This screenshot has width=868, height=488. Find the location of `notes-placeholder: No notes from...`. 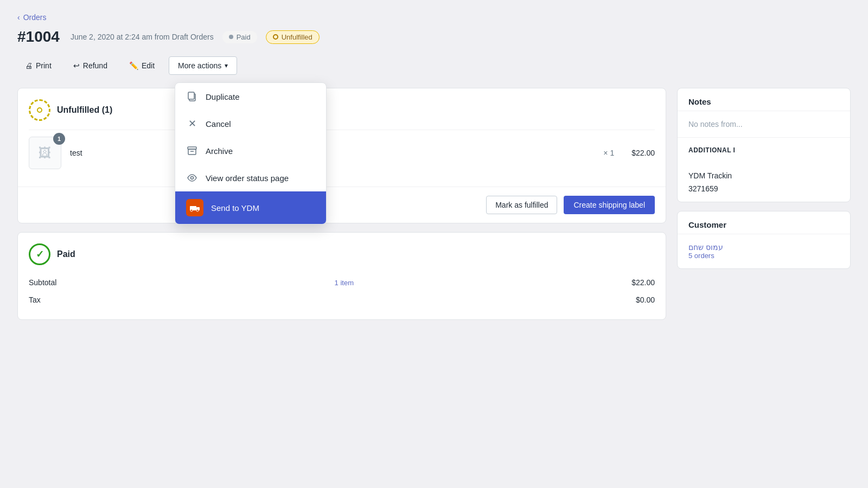

notes-placeholder: No notes from... is located at coordinates (716, 124).